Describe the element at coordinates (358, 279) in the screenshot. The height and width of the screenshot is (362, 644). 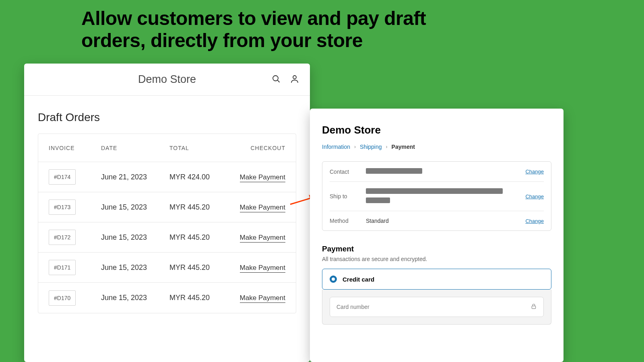
I see `payment-method-label: Credit card` at that location.